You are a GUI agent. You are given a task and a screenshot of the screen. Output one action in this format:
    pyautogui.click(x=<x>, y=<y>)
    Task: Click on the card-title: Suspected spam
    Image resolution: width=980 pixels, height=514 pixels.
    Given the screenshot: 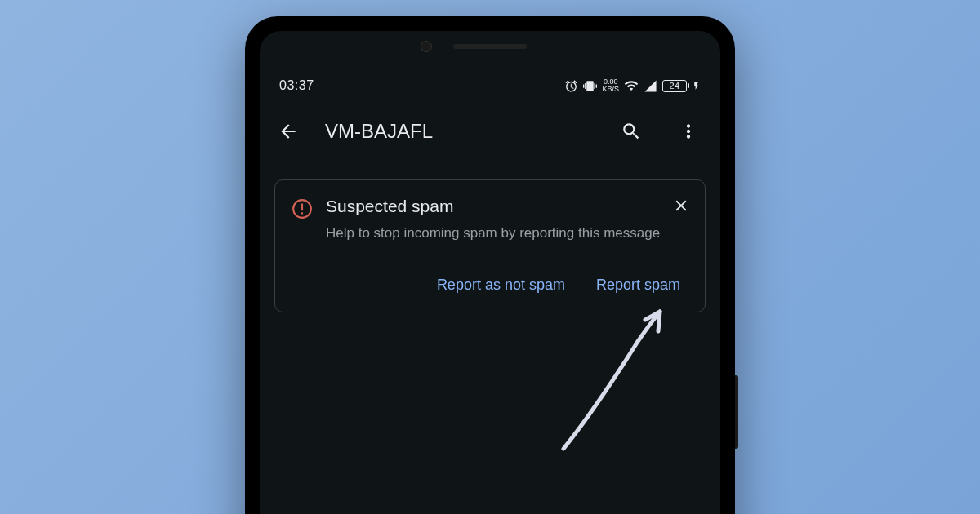 What is the action you would take?
    pyautogui.click(x=503, y=206)
    